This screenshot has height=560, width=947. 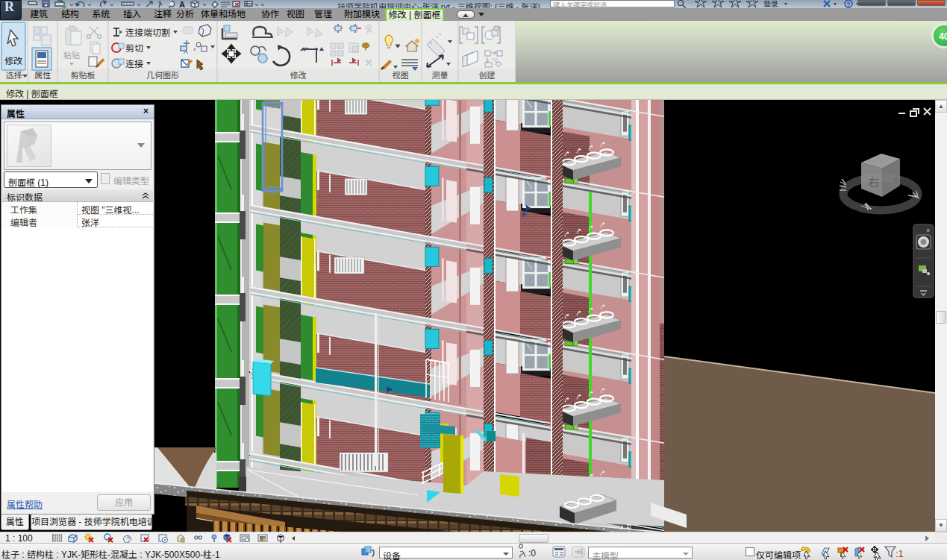 What do you see at coordinates (134, 64) in the screenshot?
I see `svg-text: 连接` at bounding box center [134, 64].